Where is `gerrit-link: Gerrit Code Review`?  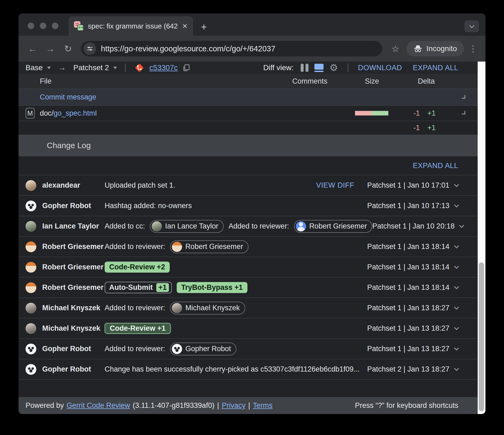
gerrit-link: Gerrit Code Review is located at coordinates (98, 405).